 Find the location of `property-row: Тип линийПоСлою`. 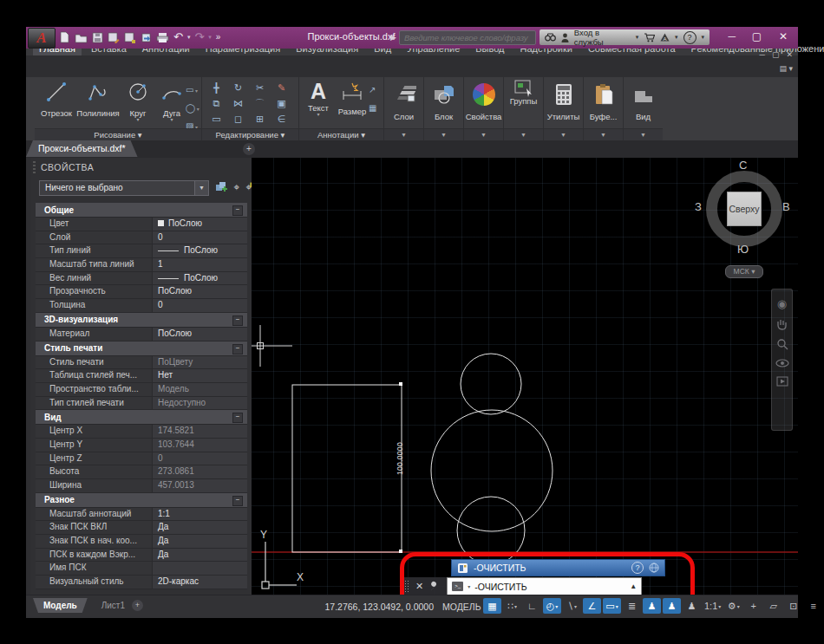

property-row: Тип линийПоСлою is located at coordinates (141, 251).